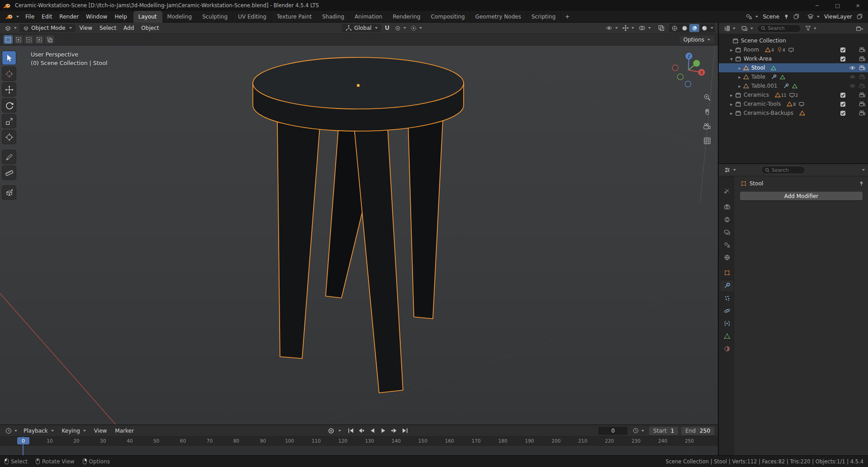 The width and height of the screenshot is (868, 467). Describe the element at coordinates (783, 170) in the screenshot. I see `properties-search` at that location.